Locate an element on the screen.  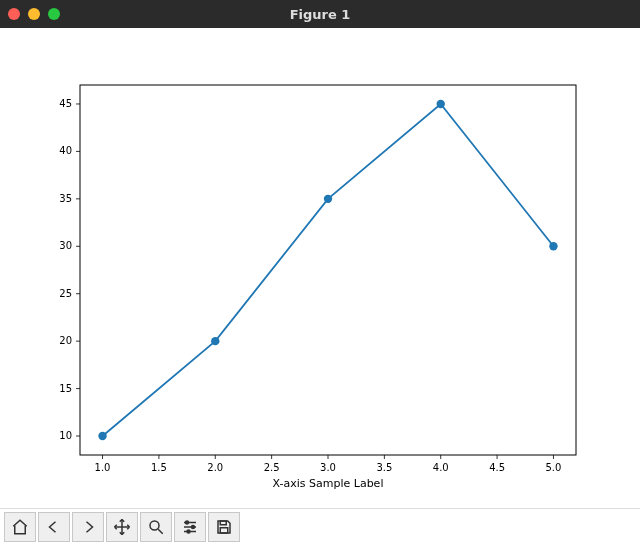
x-tick-label: 1.5 is located at coordinates (159, 468).